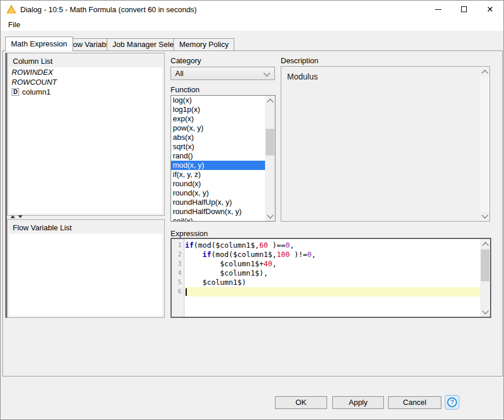  Describe the element at coordinates (333, 255) in the screenshot. I see `code-line: if(mod($column1$,100 )!=0,` at that location.